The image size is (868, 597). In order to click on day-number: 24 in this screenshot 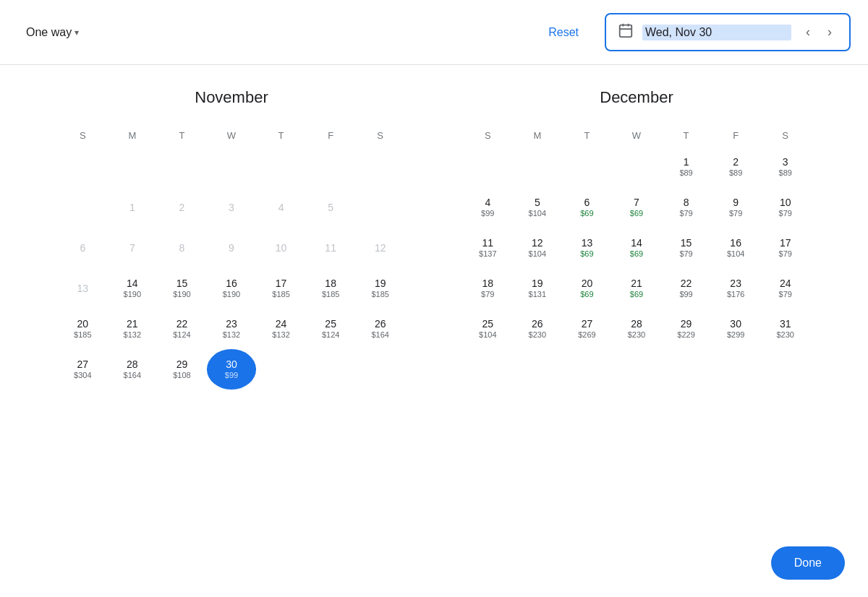, I will do `click(281, 324)`.